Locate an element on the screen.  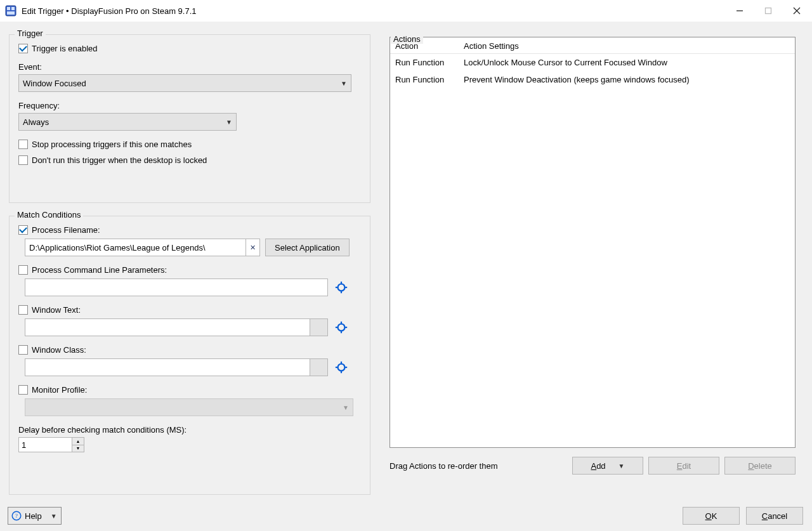
help-button: ? Help ▼ is located at coordinates (34, 516).